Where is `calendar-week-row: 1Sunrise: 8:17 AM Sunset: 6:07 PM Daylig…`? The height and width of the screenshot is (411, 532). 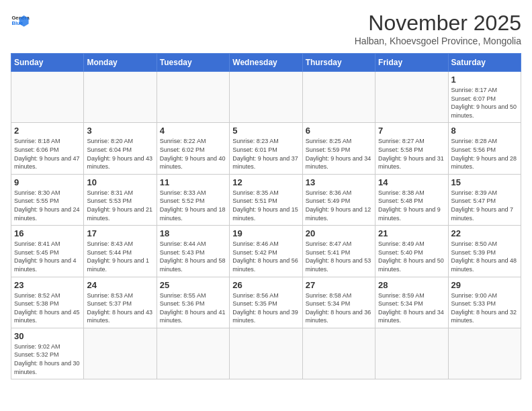
calendar-week-row: 1Sunrise: 8:17 AM Sunset: 6:07 PM Daylig… is located at coordinates (266, 97).